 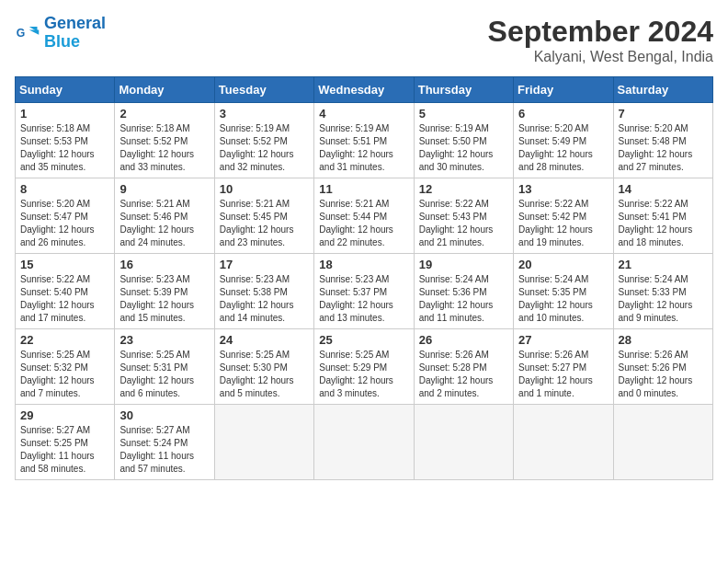 I want to click on day-info: Sunrise: 5:26 AMSunset: 5:26 PMDaylight:…, so click(x=656, y=373).